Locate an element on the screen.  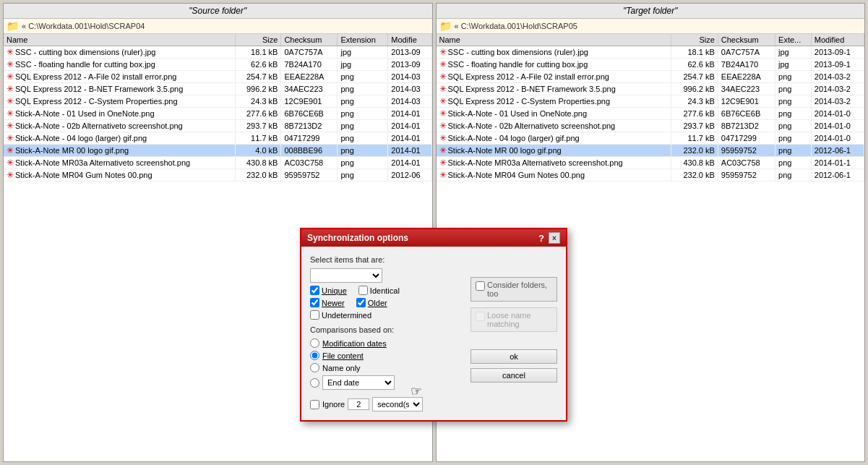
col-size-tgt: Size is located at coordinates (694, 40).